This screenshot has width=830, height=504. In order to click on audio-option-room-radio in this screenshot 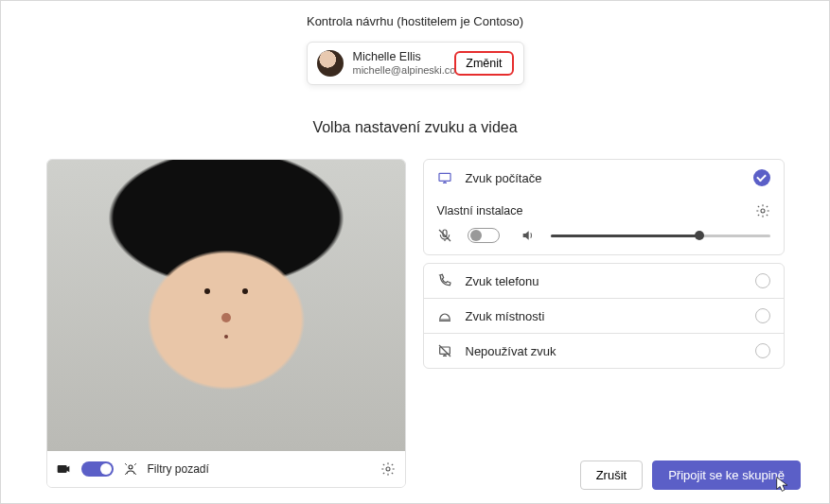, I will do `click(763, 316)`.